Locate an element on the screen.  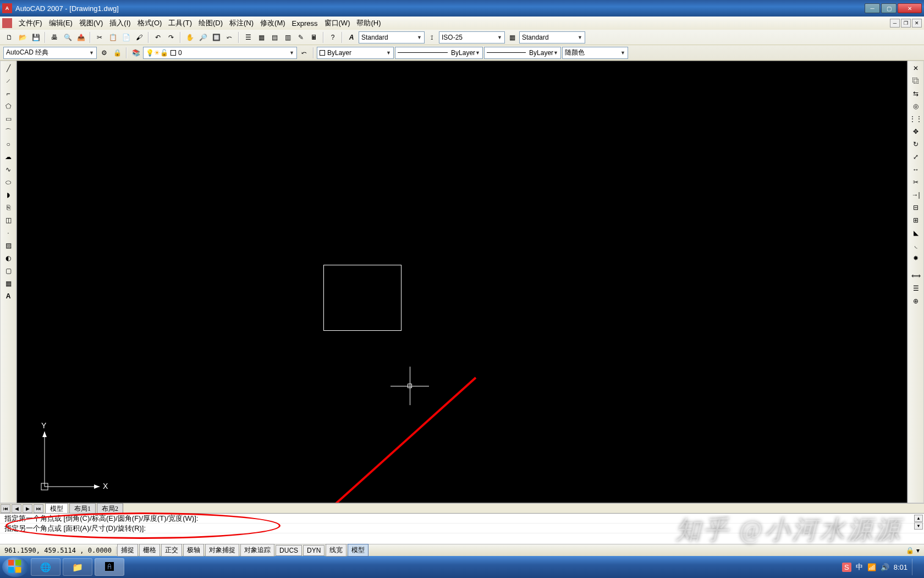
osnap-toggle: 对象捕捉 is located at coordinates (222, 550).